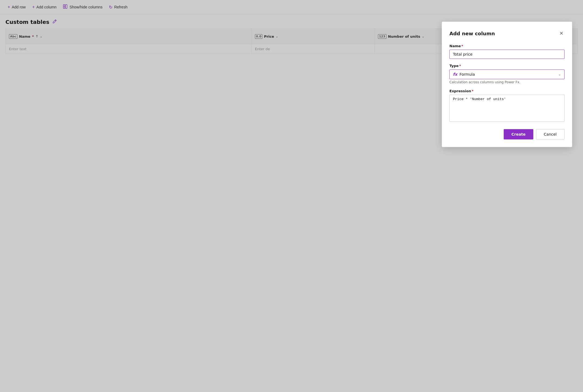 The height and width of the screenshot is (392, 583). I want to click on name-field-group: Name*, so click(507, 49).